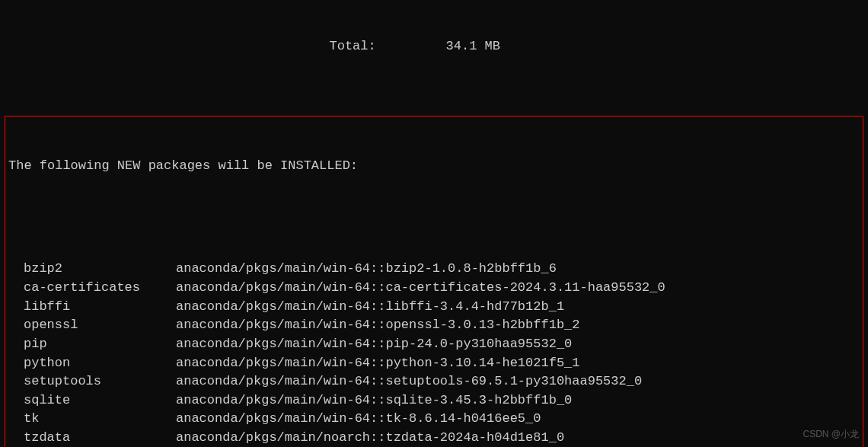 Image resolution: width=868 pixels, height=447 pixels. I want to click on package-row: bzip2anaconda/pkgs/main/win-64::bzip2-1.…, so click(434, 270).